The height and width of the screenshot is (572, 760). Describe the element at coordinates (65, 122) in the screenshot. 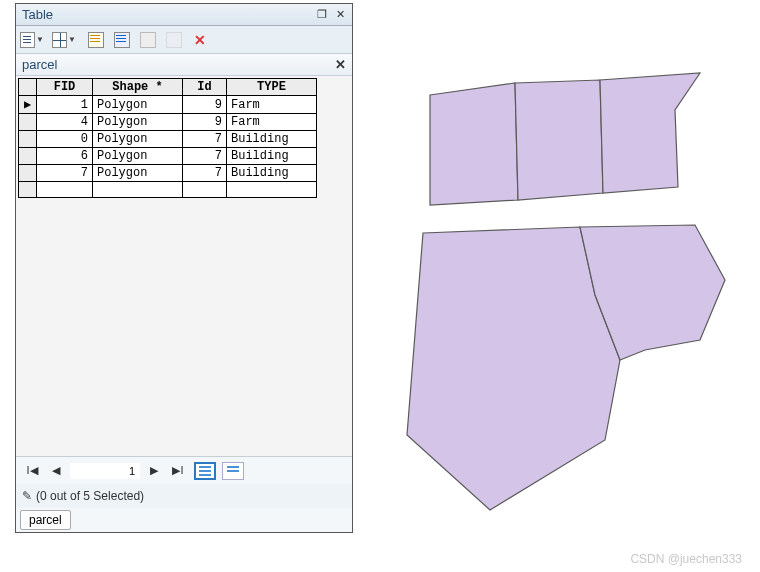

I see `cell-fid: 4` at that location.